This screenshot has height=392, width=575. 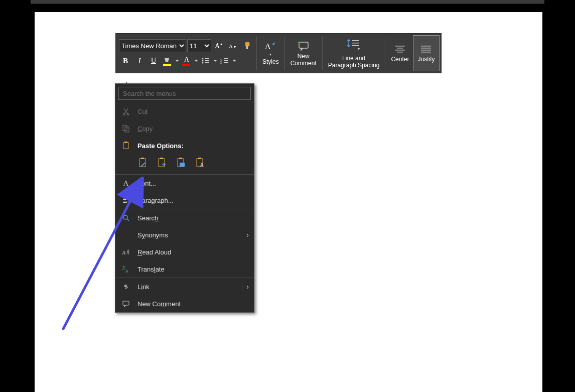 I want to click on translate-icon: 文A, so click(x=126, y=269).